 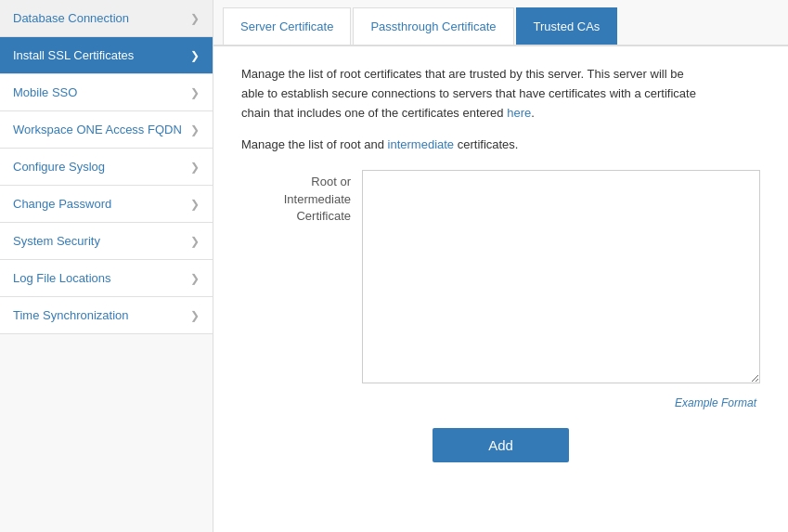 What do you see at coordinates (102, 204) in the screenshot?
I see `sidebar-item-label-change-password: Change Password` at bounding box center [102, 204].